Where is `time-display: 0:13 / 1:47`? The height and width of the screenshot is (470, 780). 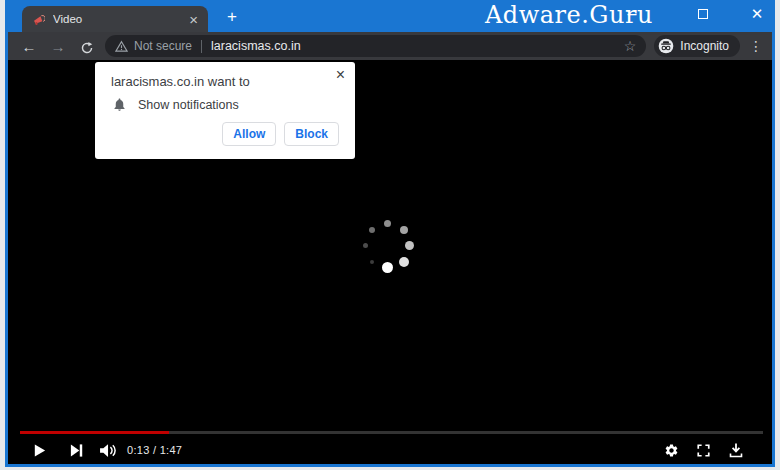
time-display: 0:13 / 1:47 is located at coordinates (154, 450).